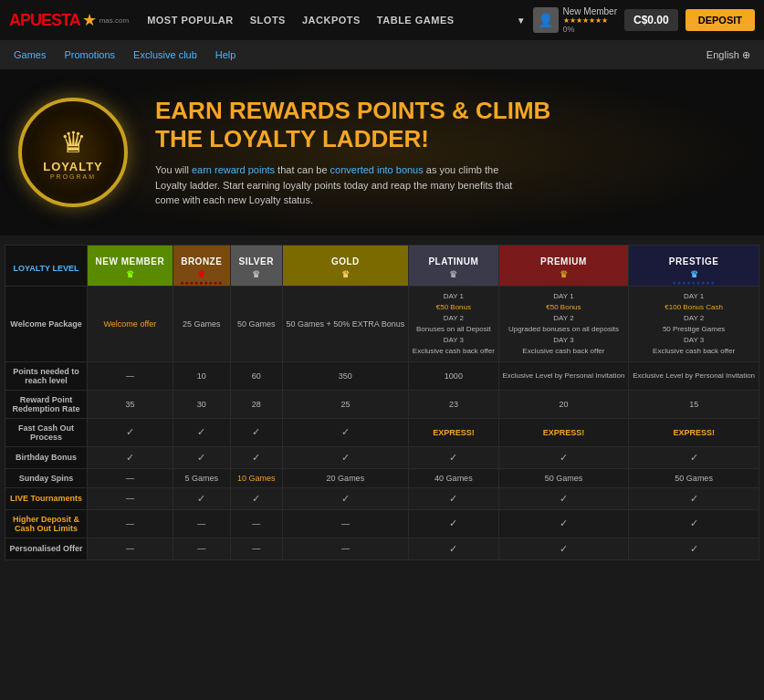 This screenshot has height=700, width=764. I want to click on label-personalised: Personalised Offer, so click(47, 549).